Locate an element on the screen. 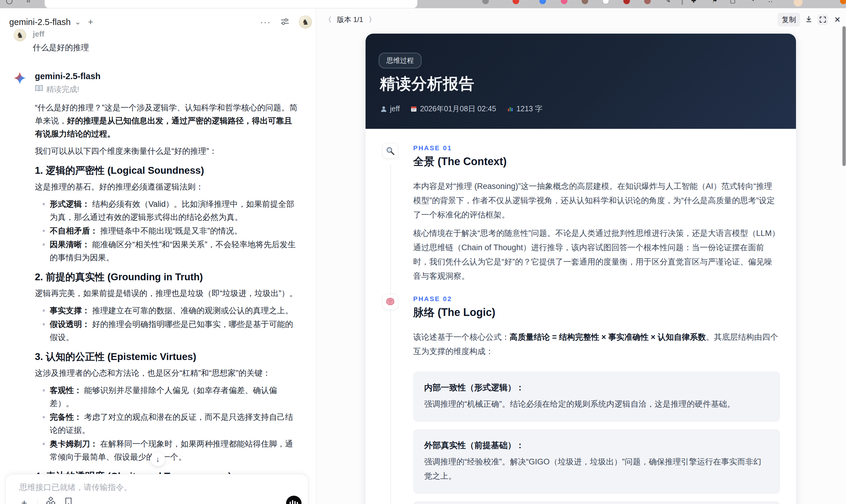  brain-icon is located at coordinates (390, 302).